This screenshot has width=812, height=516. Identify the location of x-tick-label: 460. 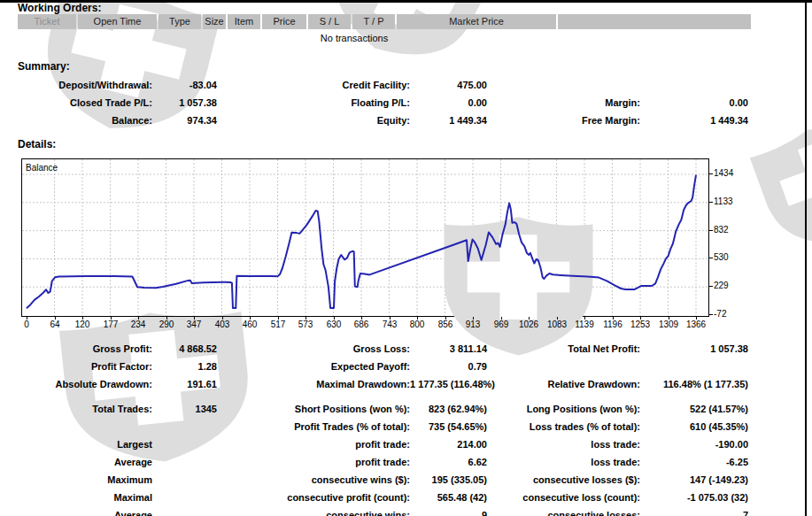
(250, 324).